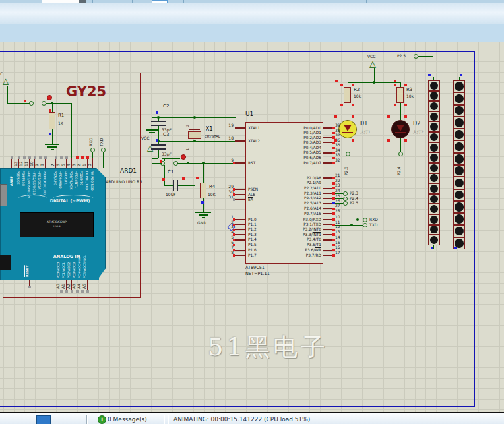  What do you see at coordinates (364, 124) in the screenshot?
I see `d1-ref: D1` at bounding box center [364, 124].